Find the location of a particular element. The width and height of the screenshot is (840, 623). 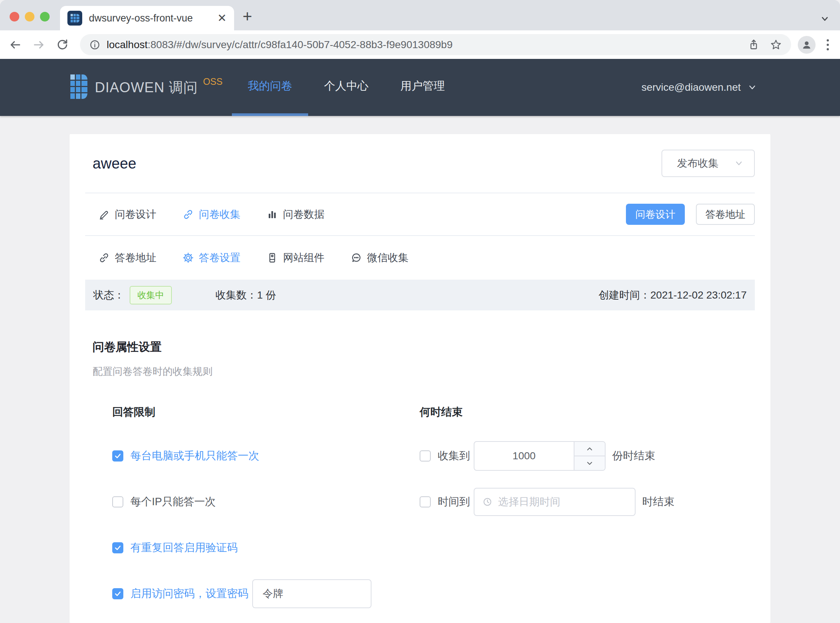

bar-chart-icon is located at coordinates (272, 214).